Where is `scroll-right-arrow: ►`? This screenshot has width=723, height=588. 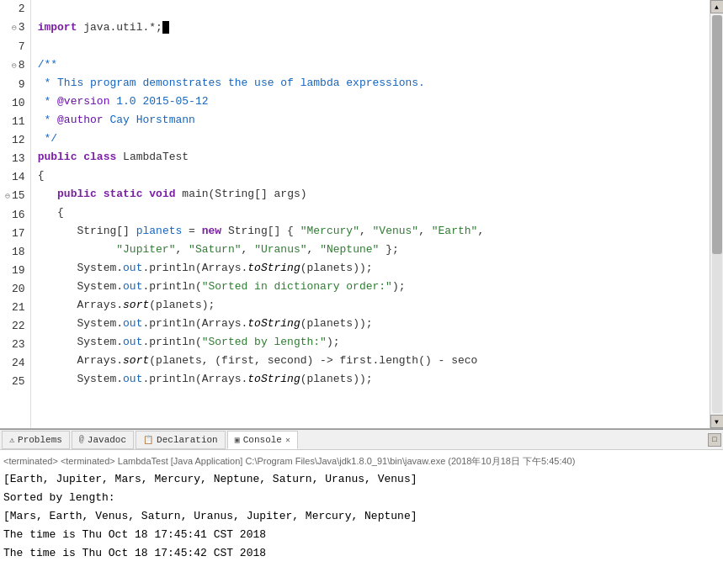
scroll-right-arrow: ► is located at coordinates (715, 429).